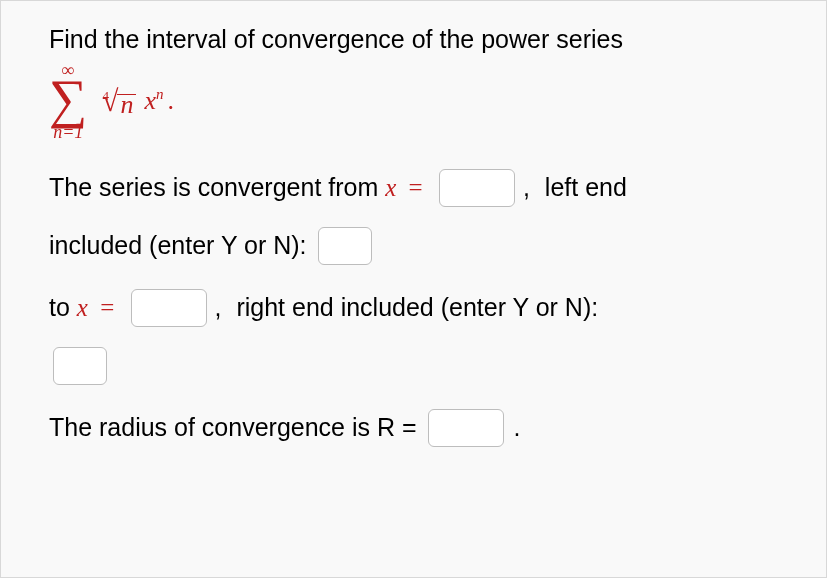 Image resolution: width=827 pixels, height=578 pixels. What do you see at coordinates (108, 308) in the screenshot?
I see `equals-2: =` at bounding box center [108, 308].